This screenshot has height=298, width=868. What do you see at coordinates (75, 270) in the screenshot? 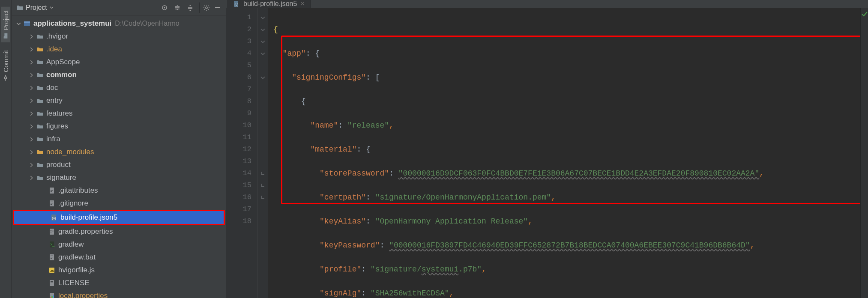
I see `tree-item-label: hvigorfile.js` at bounding box center [75, 270].